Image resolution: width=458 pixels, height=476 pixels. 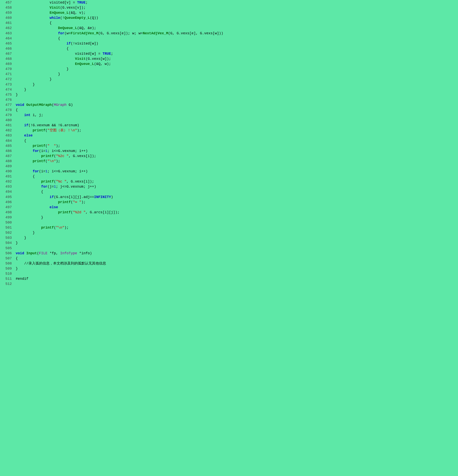 I want to click on code-line: visited[w] = TRUE;, so click(x=236, y=54).